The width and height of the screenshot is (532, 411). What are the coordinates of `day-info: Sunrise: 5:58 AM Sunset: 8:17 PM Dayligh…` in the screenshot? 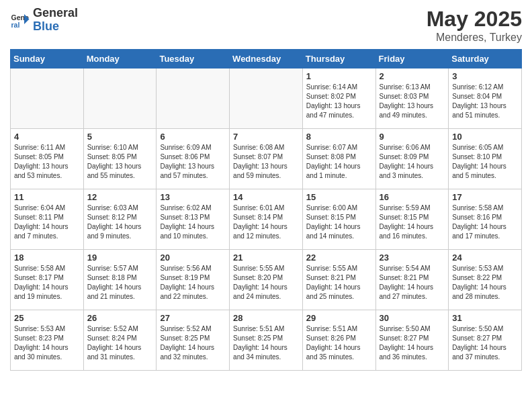 It's located at (47, 283).